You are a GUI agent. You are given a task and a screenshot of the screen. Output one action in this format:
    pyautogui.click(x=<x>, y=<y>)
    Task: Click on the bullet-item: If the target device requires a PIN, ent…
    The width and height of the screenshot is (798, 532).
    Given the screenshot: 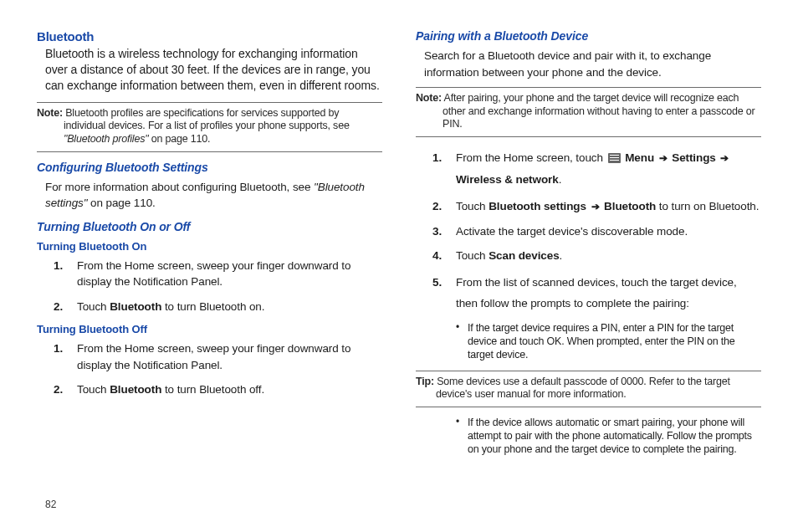 What is the action you would take?
    pyautogui.click(x=609, y=341)
    